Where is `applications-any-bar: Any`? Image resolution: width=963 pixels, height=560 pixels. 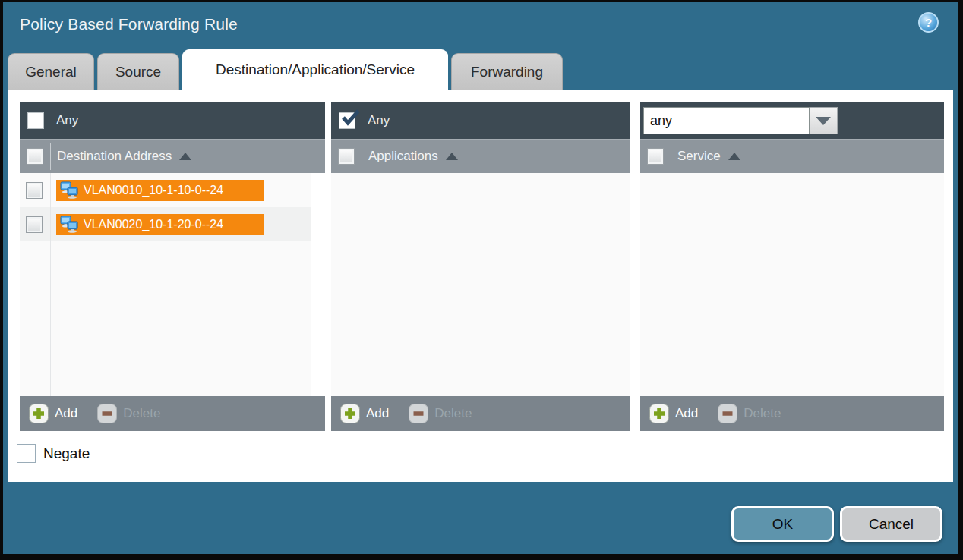
applications-any-bar: Any is located at coordinates (481, 121).